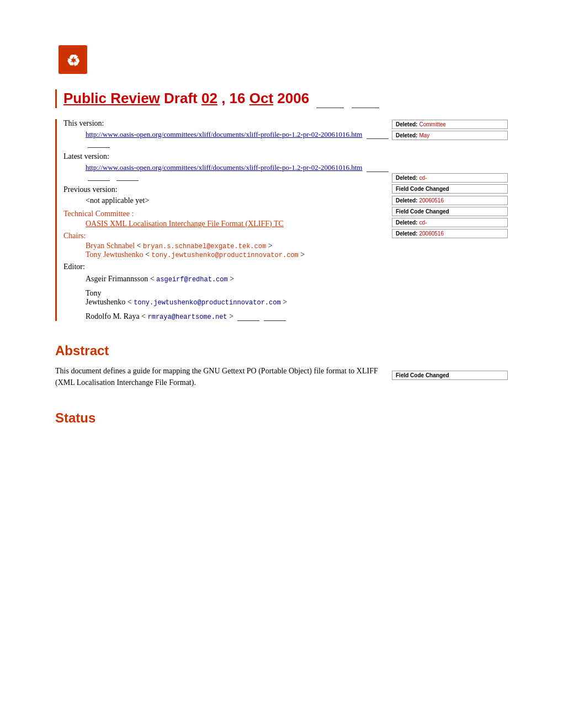  What do you see at coordinates (227, 224) in the screenshot?
I see `tc-value-row: OASIS XML Localisation Interchange File …` at bounding box center [227, 224].